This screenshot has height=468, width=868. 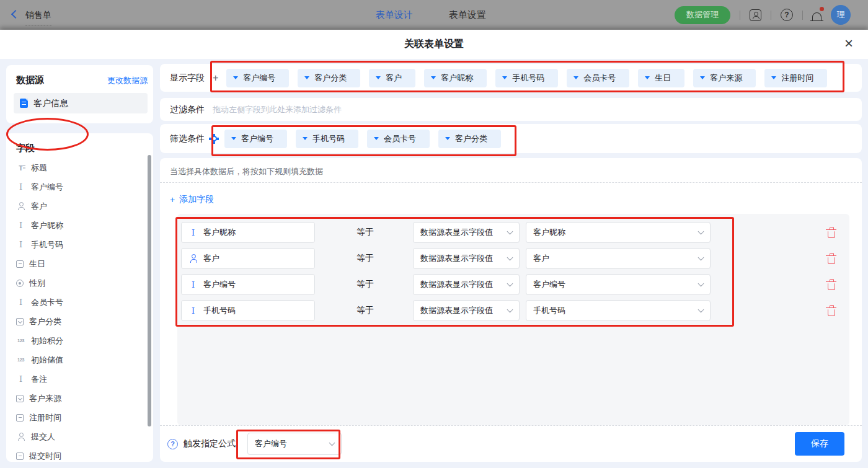 I want to click on field-chip: 生日, so click(x=661, y=78).